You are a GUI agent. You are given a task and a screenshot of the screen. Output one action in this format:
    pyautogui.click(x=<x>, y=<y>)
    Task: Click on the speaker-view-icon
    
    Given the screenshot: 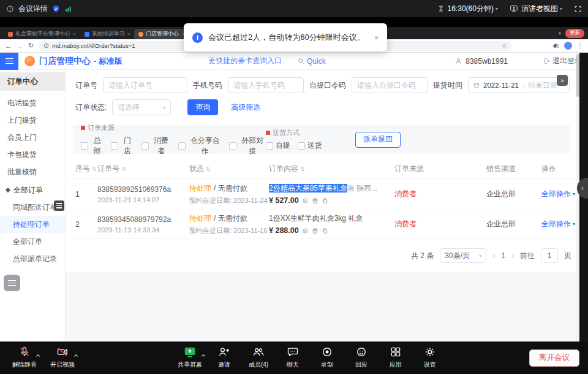 What is the action you would take?
    pyautogui.click(x=514, y=9)
    